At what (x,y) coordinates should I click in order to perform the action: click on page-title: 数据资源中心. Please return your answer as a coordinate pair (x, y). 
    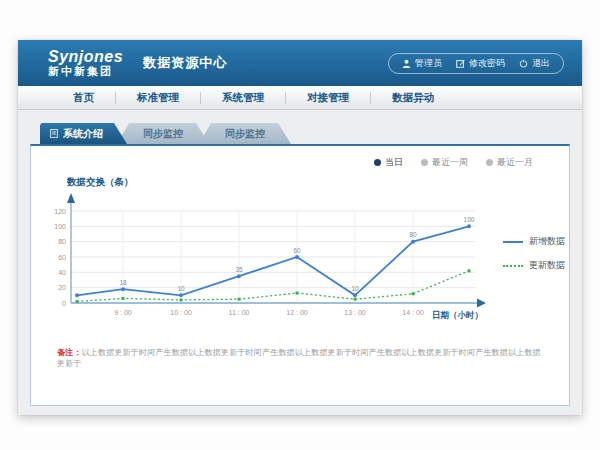
    Looking at the image, I should click on (185, 63).